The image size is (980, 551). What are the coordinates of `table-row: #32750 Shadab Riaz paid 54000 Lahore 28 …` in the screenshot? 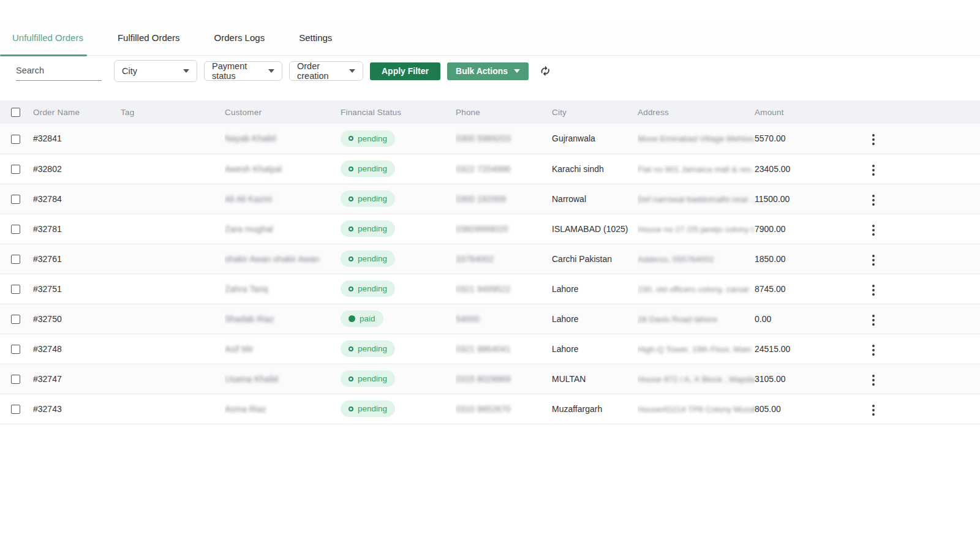 It's located at (490, 318).